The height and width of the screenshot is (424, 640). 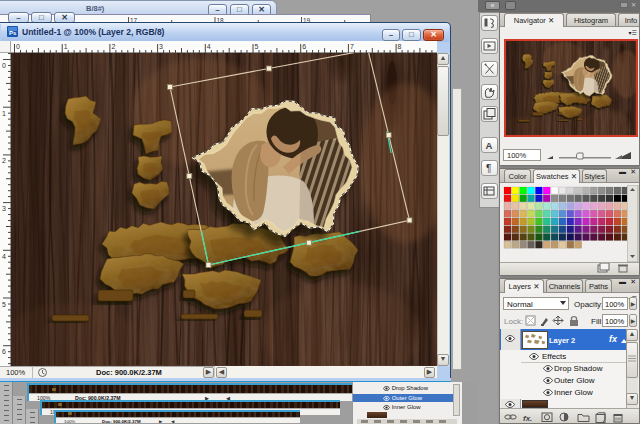 I want to click on svg-text: 7, so click(x=352, y=46).